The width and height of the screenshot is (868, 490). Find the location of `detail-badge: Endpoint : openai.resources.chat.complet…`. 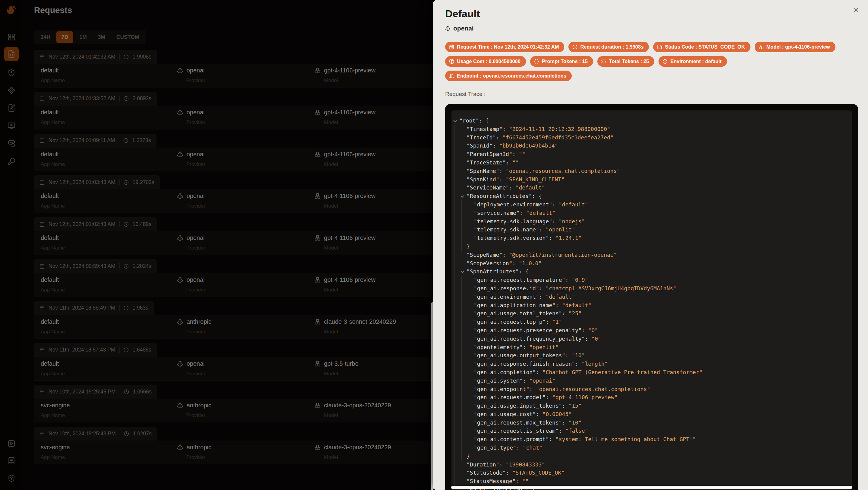

detail-badge: Endpoint : openai.resources.chat.complet… is located at coordinates (508, 76).